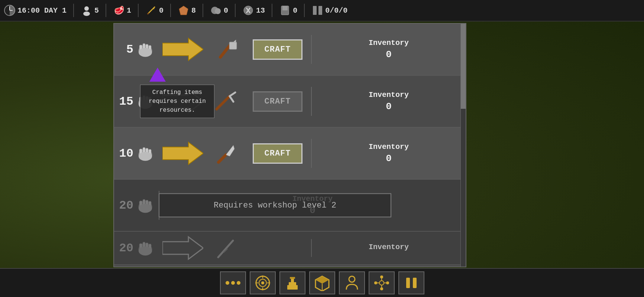  I want to click on amount-cell-4: 20, so click(136, 205).